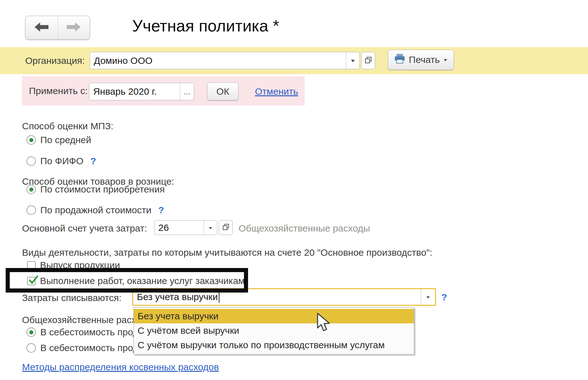  What do you see at coordinates (72, 298) in the screenshot?
I see `writeoff-label: Затраты списываются:` at bounding box center [72, 298].